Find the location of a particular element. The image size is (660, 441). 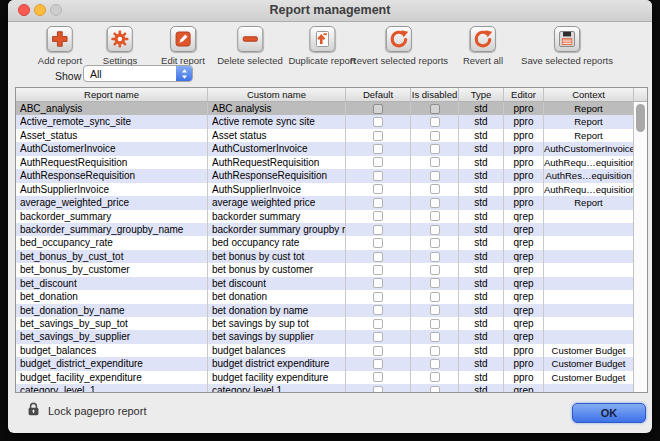

add-report-button: Add report is located at coordinates (60, 46).